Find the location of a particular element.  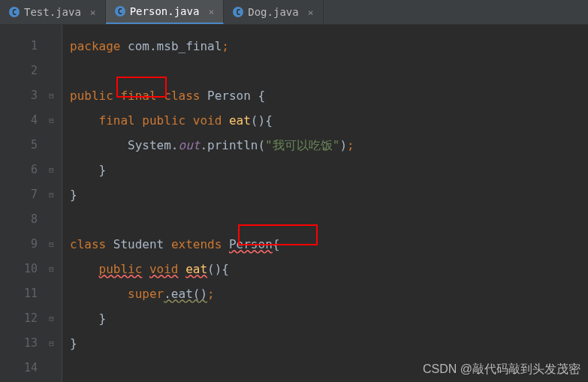

code-line-5: System.out.println("我可以吃饭"); is located at coordinates (329, 146).